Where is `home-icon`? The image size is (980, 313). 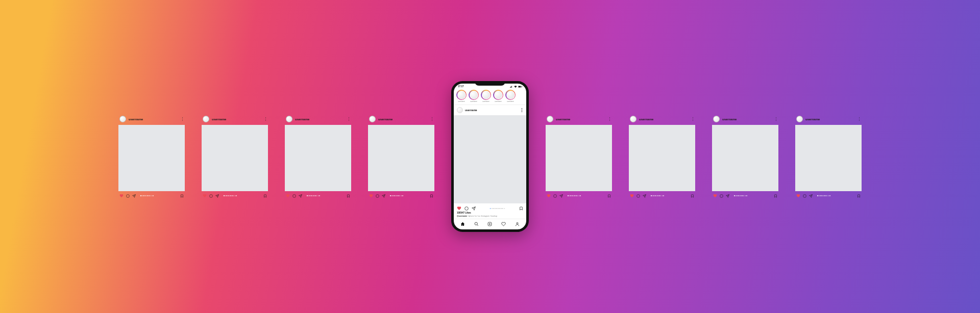 home-icon is located at coordinates (462, 224).